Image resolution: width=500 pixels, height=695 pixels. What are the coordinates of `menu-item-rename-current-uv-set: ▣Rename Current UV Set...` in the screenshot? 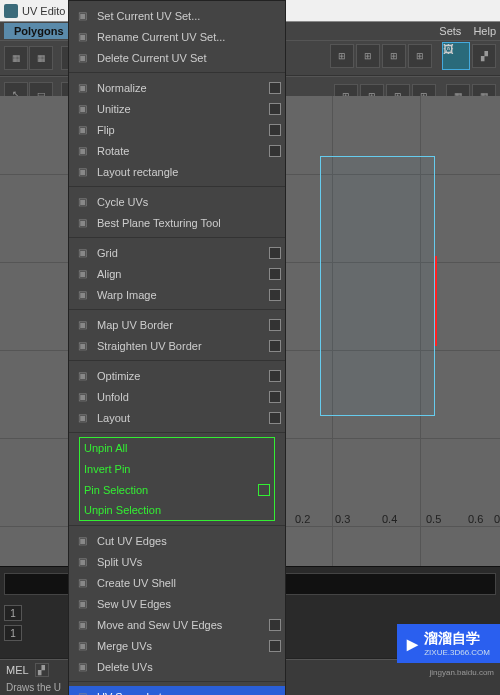 It's located at (177, 36).